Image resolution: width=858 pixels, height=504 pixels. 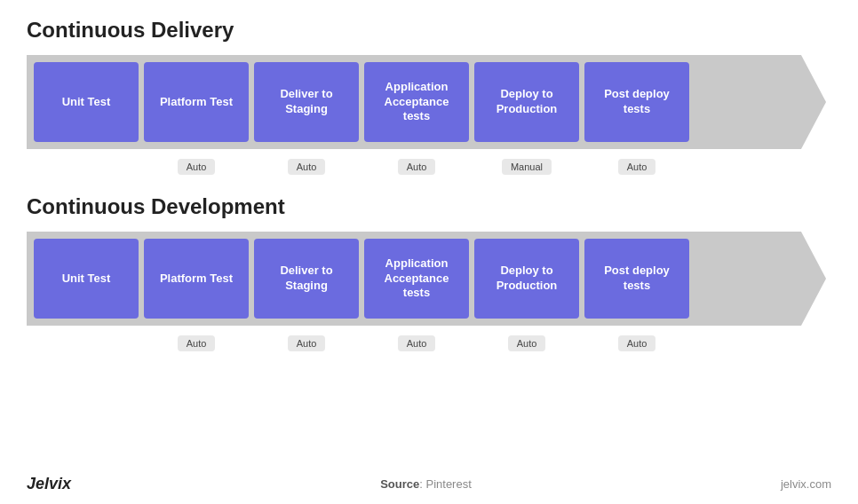 What do you see at coordinates (196, 341) in the screenshot?
I see `badge-wrapper-6: Auto` at bounding box center [196, 341].